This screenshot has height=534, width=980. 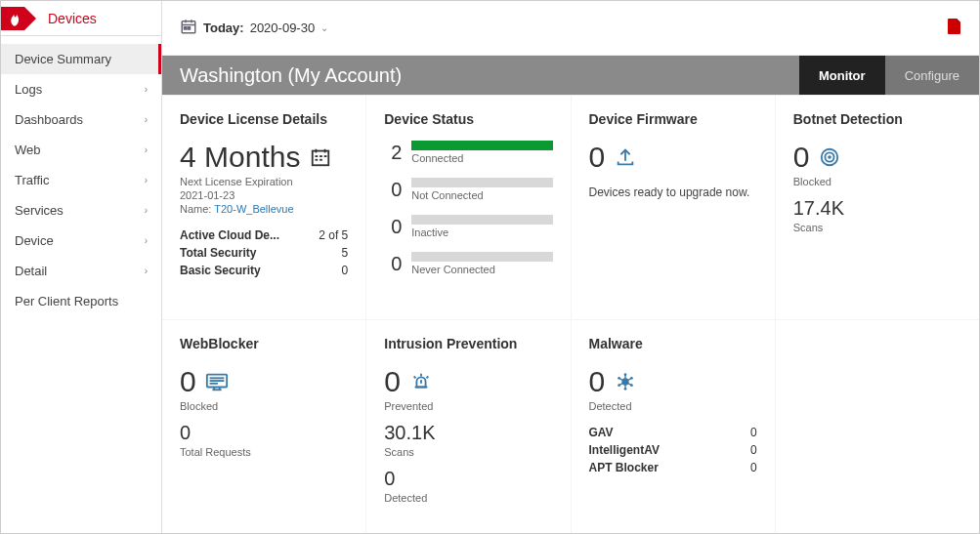 I want to click on license-row: Total Security5, so click(x=264, y=253).